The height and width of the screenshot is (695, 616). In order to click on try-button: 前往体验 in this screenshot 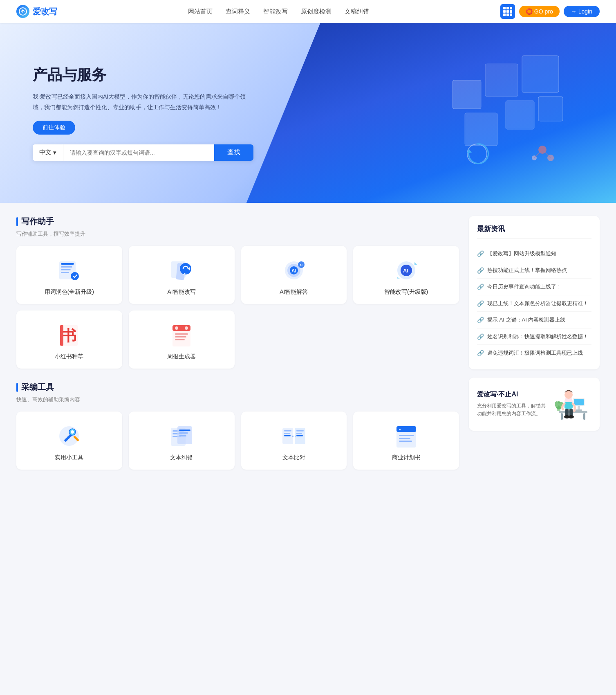, I will do `click(54, 128)`.